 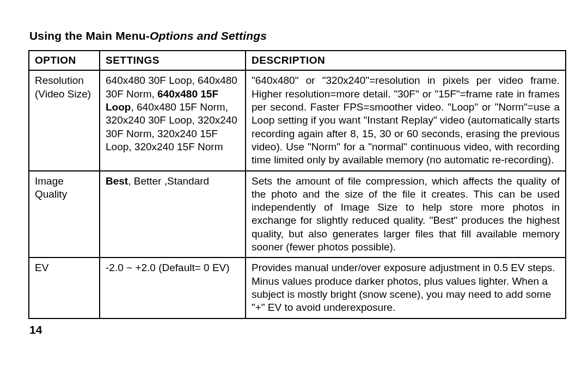 What do you see at coordinates (64, 214) in the screenshot?
I see `option-cell: Image Quality` at bounding box center [64, 214].